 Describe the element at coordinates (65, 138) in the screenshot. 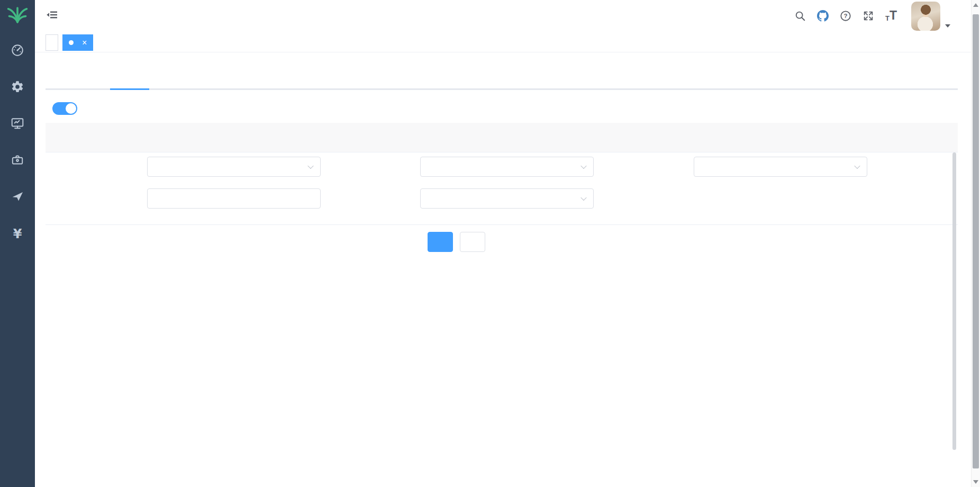

I see `col-header-index` at that location.